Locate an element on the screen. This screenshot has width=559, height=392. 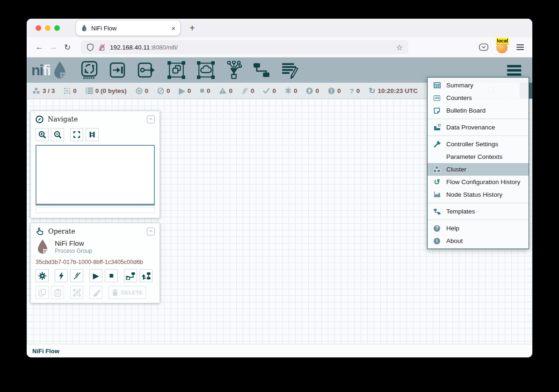
menu-label: Templates is located at coordinates (461, 211).